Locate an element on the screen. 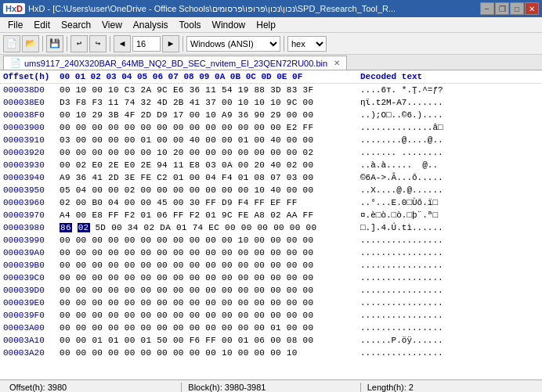  table-row: 000039C000 00 00 00 00 00 00 00 00 00 00… is located at coordinates (271, 278).